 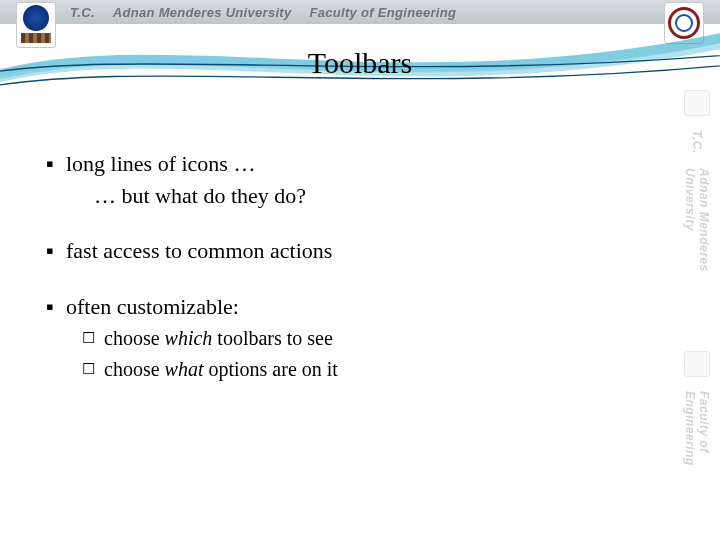 What do you see at coordinates (353, 307) in the screenshot?
I see `bullet-3: ▪ often customizable:` at bounding box center [353, 307].